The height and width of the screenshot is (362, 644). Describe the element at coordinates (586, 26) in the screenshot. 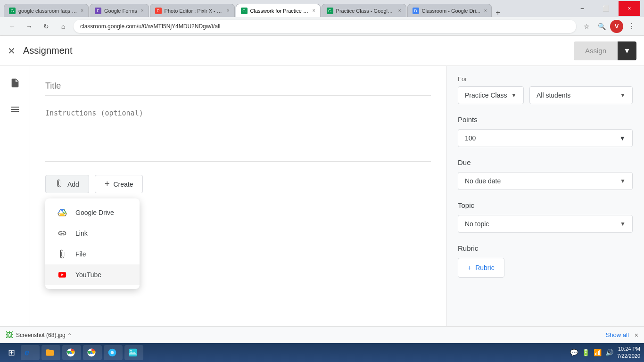

I see `bookmark-star-button: ☆` at that location.